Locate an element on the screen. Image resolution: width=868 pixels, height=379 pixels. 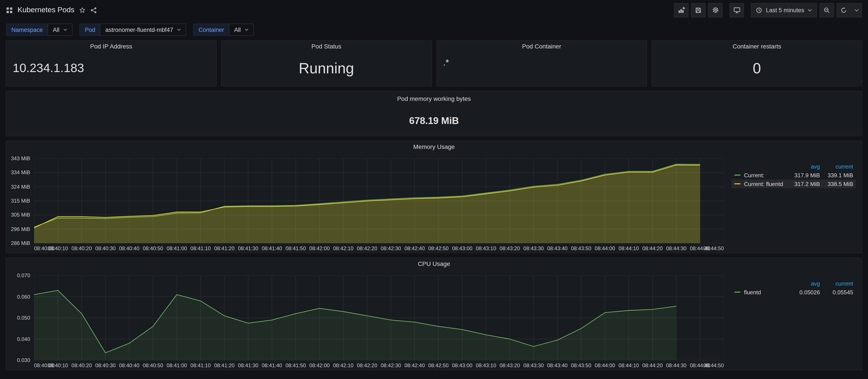
panel-title: Pod Status is located at coordinates (327, 46).